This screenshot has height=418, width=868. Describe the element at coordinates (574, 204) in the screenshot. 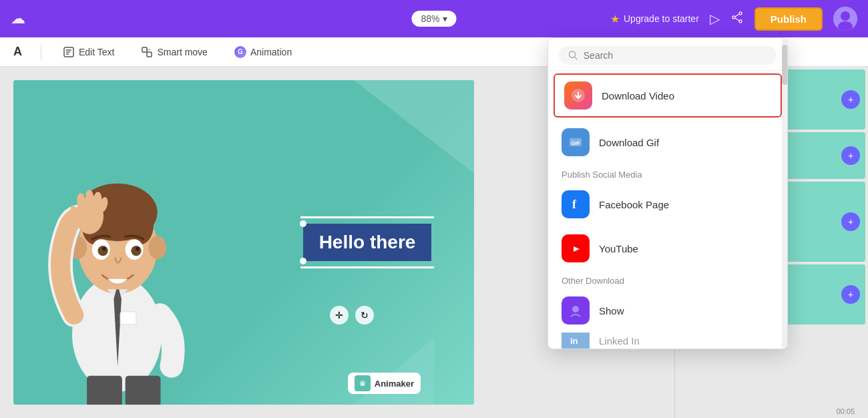

I see `svg-text: f` at that location.